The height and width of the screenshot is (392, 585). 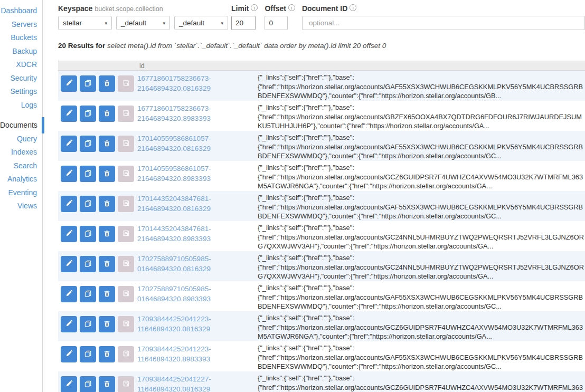 I want to click on sidebar-item-search: Search, so click(x=21, y=166).